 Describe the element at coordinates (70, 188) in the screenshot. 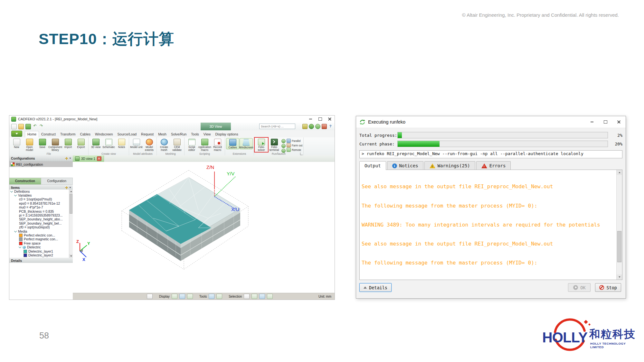

I see `chevron-down-icon` at that location.